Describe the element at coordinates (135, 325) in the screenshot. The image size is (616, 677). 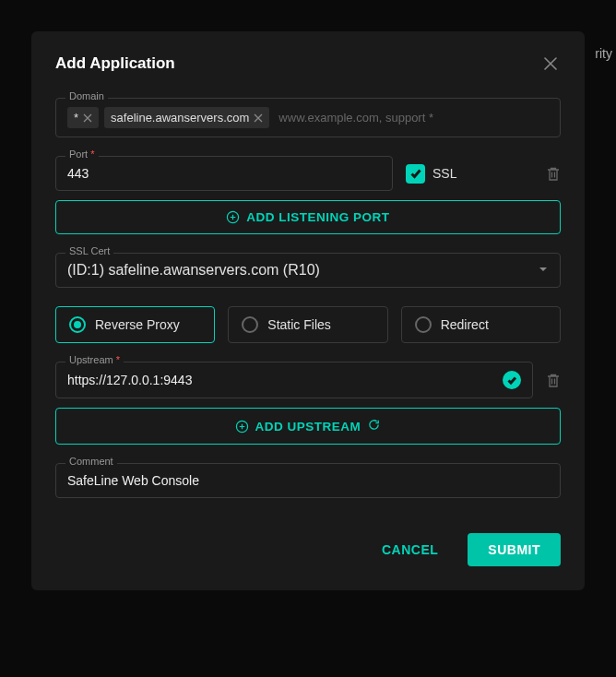
I see `radio-reverse-proxy: Reverse Proxy` at that location.